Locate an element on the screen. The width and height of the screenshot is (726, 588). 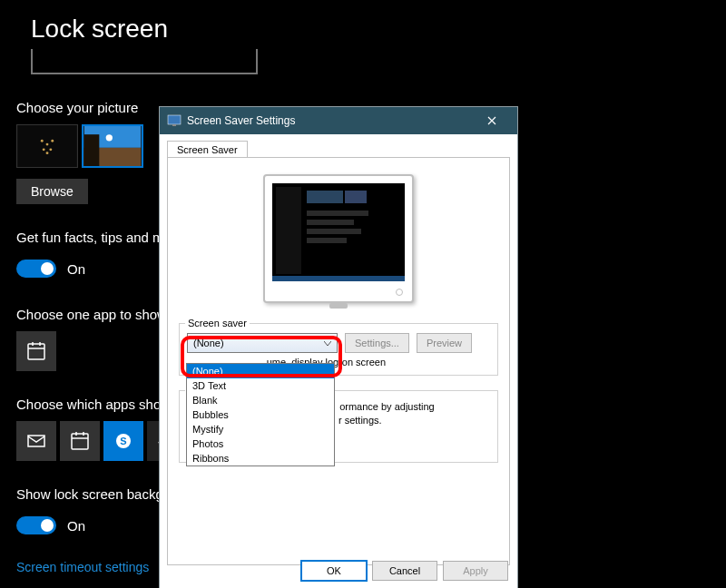
show-bg-toggle is located at coordinates (36, 525).